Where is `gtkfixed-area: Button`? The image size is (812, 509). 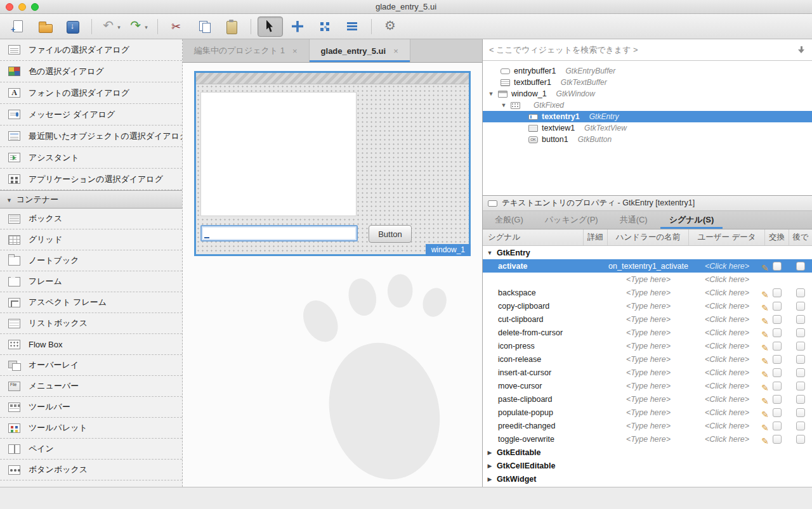
gtkfixed-area: Button is located at coordinates (332, 169).